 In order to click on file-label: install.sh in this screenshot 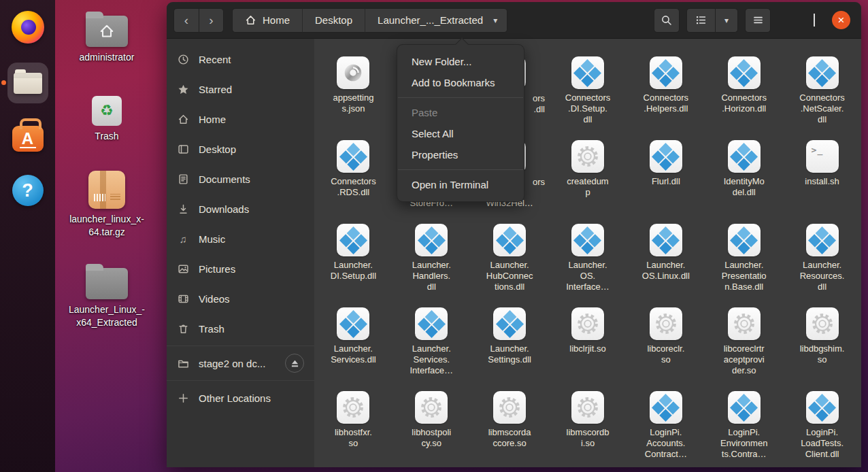, I will do `click(822, 182)`.